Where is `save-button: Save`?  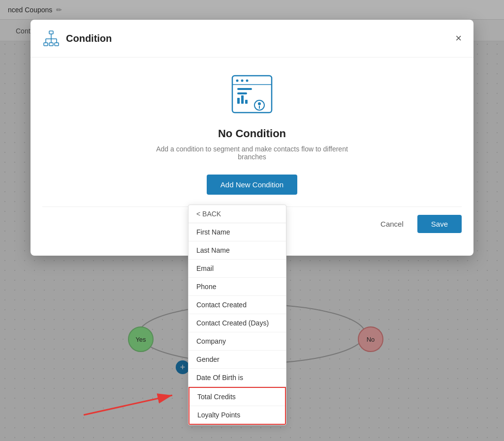
save-button: Save is located at coordinates (440, 224).